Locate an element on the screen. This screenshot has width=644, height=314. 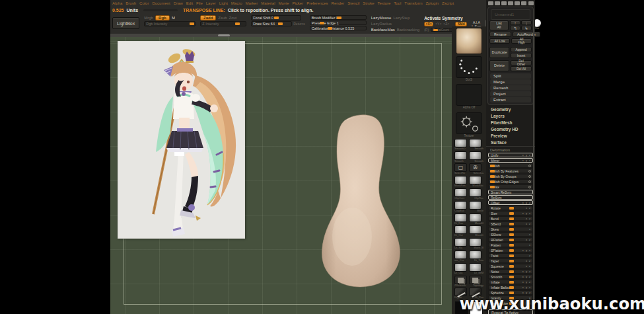
merge-button: Merge is located at coordinates (511, 82).